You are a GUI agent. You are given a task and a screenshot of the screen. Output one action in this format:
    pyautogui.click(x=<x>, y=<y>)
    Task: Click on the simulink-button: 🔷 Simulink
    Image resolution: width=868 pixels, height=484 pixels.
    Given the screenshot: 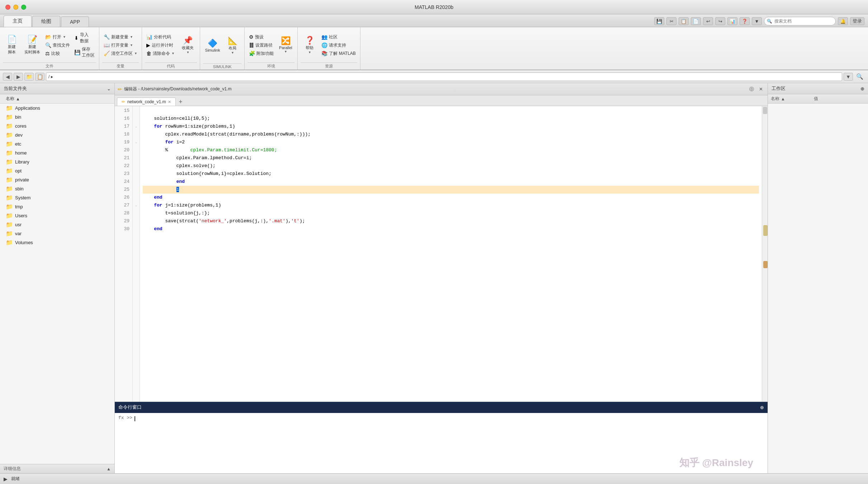 What is the action you would take?
    pyautogui.click(x=213, y=46)
    